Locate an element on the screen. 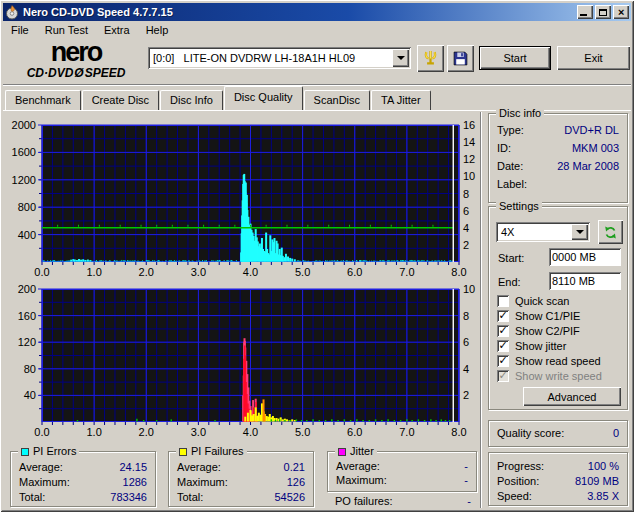 The image size is (634, 512). disc-info-title: Disc info is located at coordinates (520, 113).